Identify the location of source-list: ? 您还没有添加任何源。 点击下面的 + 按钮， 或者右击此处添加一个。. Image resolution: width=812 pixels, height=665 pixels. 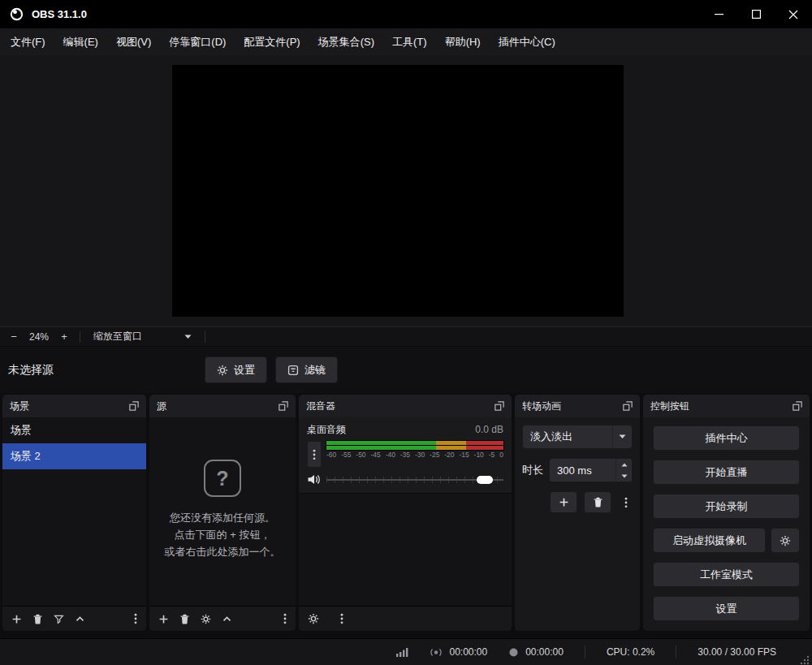
(222, 512).